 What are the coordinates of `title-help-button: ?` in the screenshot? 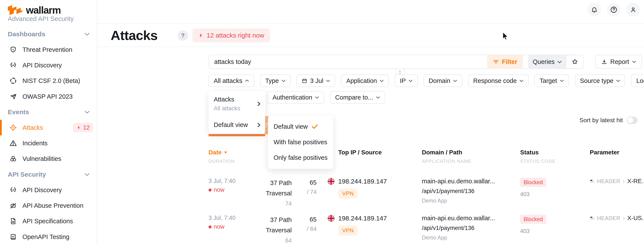 It's located at (183, 35).